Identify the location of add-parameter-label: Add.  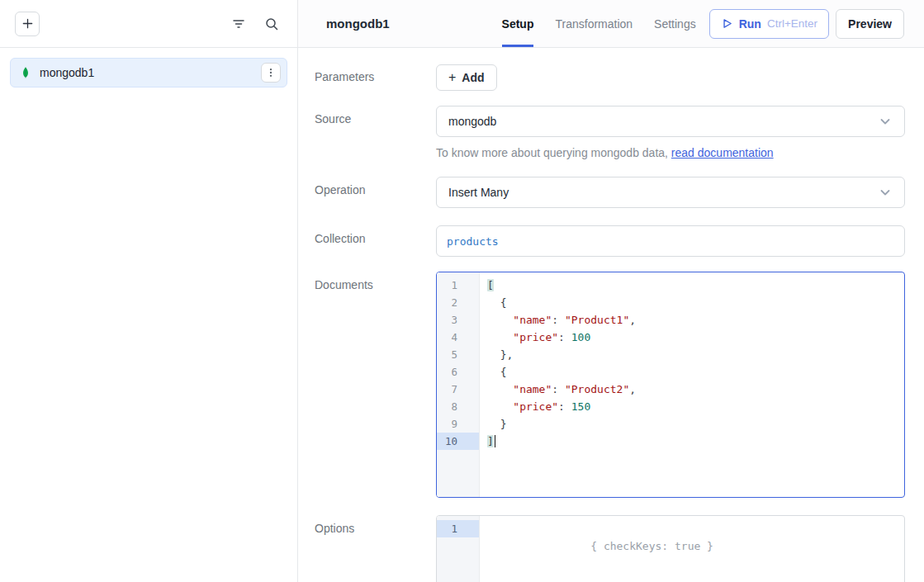
(472, 78).